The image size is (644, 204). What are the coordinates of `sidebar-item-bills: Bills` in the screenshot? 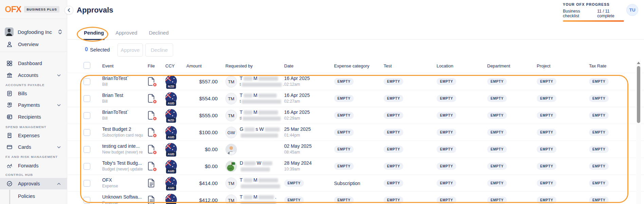 It's located at (33, 94).